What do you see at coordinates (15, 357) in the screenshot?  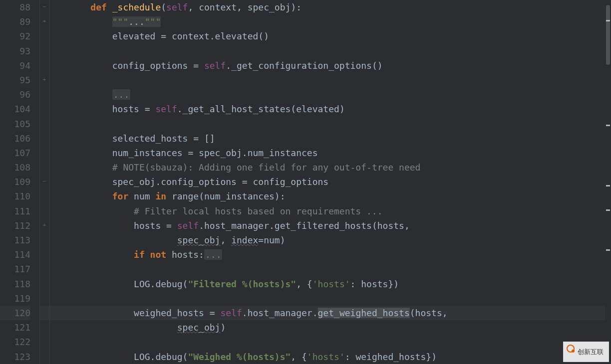 I see `line-number: 123` at bounding box center [15, 357].